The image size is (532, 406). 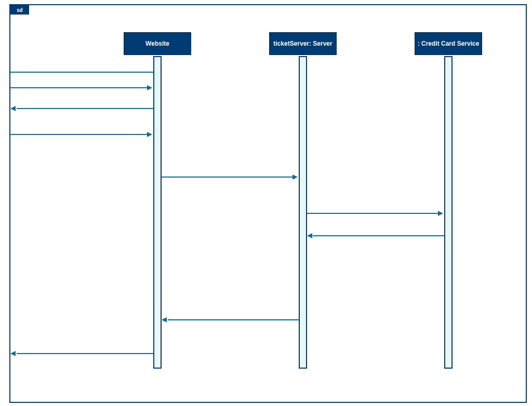 I want to click on lifeline-head-credit-card-service: : Credit Card Service, so click(x=448, y=44).